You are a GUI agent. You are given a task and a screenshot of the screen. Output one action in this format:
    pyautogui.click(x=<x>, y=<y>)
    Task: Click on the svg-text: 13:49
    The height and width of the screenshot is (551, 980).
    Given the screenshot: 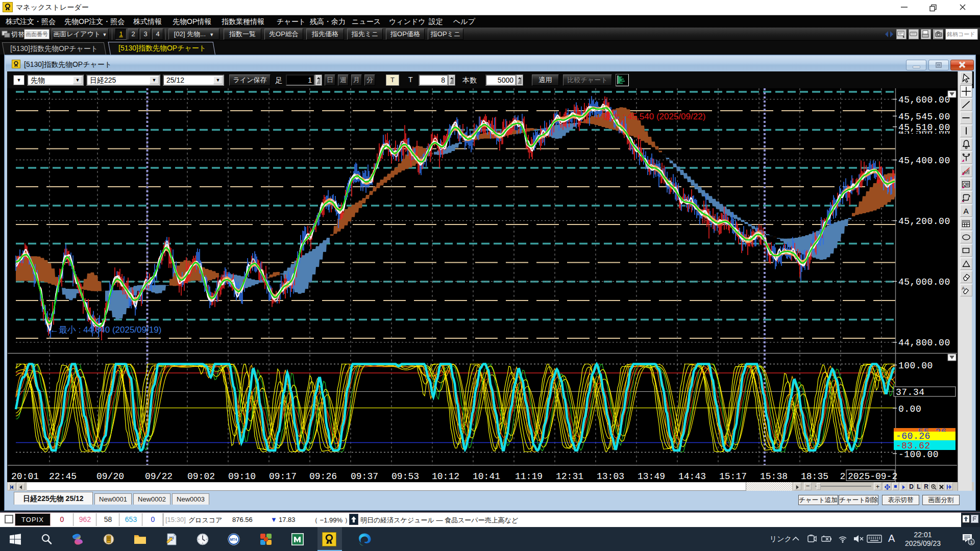 What is the action you would take?
    pyautogui.click(x=651, y=477)
    